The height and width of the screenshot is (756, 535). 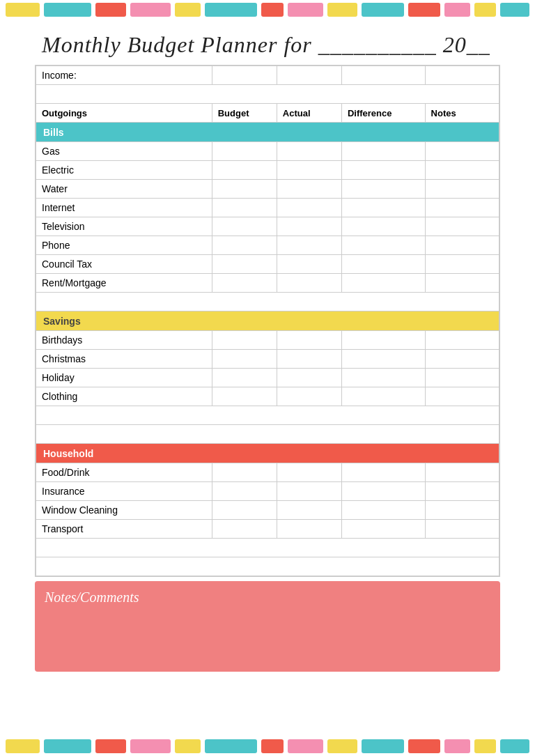 What do you see at coordinates (268, 510) in the screenshot?
I see `household-window-cleaning: Window Cleaning` at bounding box center [268, 510].